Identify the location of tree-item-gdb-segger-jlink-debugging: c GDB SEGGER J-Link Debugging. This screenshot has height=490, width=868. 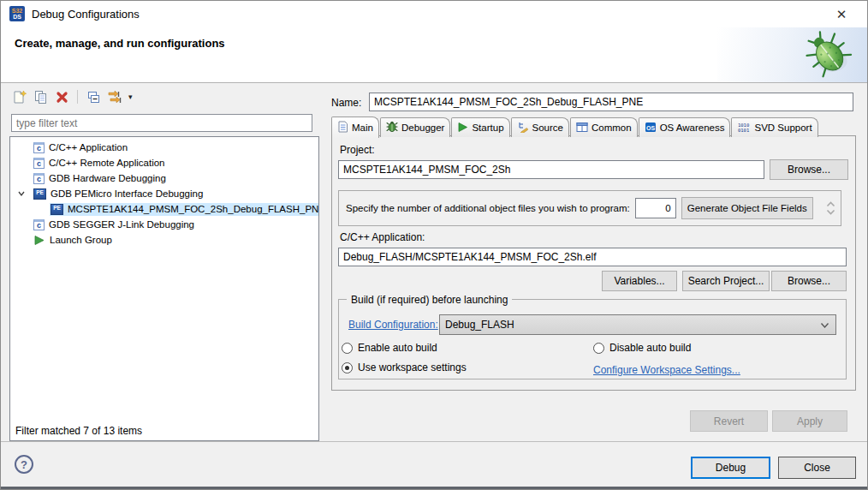
(164, 224).